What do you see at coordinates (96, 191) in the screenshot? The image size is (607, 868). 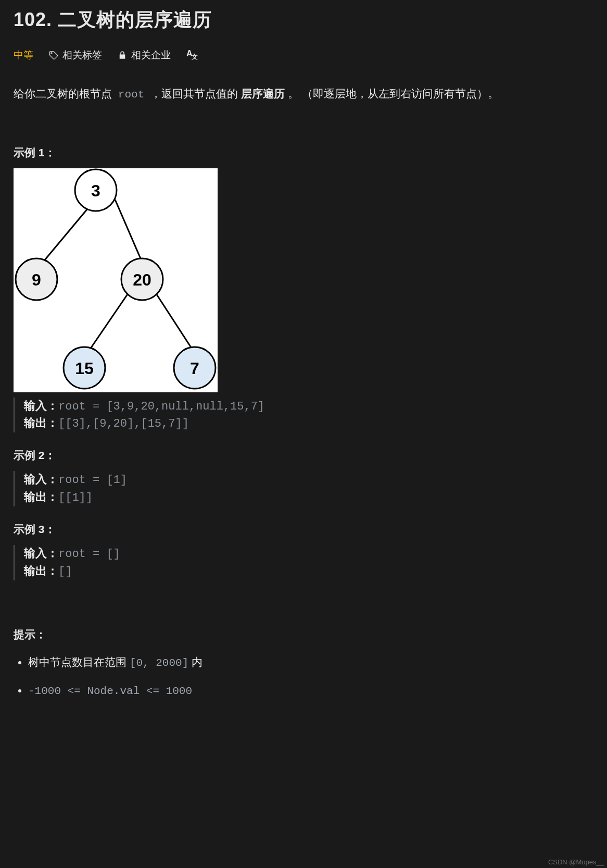 I see `svg-text: 3` at bounding box center [96, 191].